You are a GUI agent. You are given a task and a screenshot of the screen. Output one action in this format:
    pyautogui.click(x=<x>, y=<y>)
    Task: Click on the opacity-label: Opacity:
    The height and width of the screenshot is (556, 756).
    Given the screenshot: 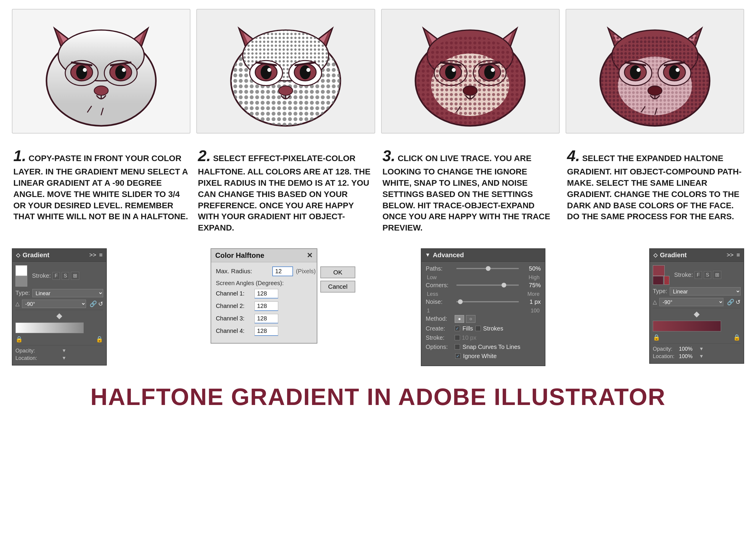 What is the action you would take?
    pyautogui.click(x=27, y=351)
    